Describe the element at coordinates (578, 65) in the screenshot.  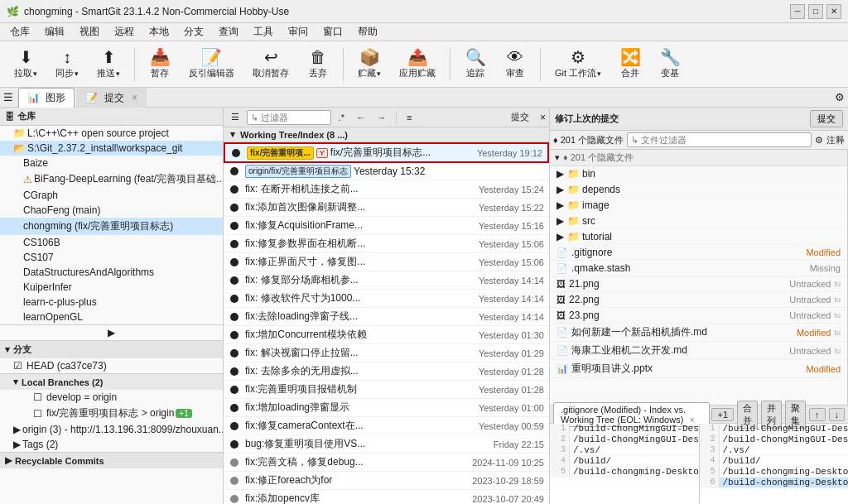
I see `git-flow-button: ⚙ Git 工作流 ▾` at that location.